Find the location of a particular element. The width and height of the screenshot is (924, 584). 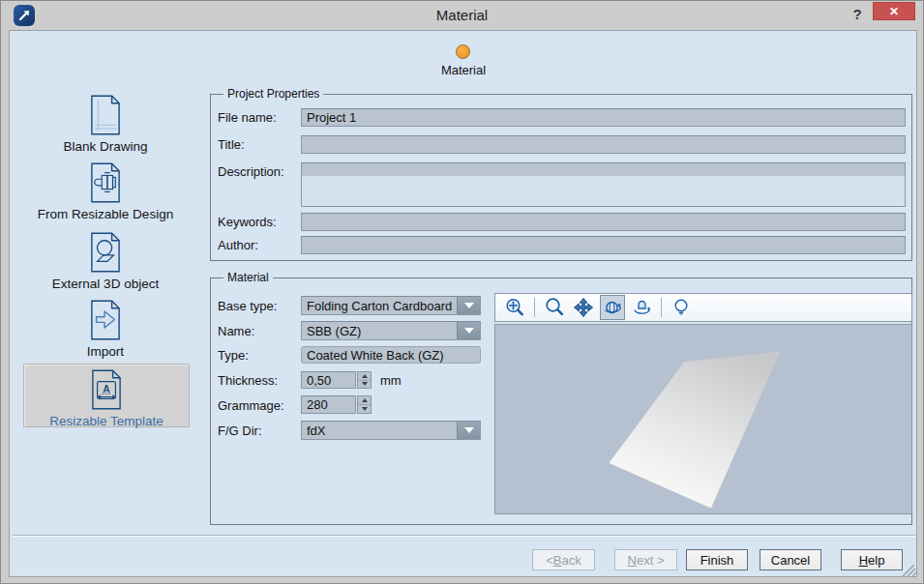

thickness-spin-up-icon is located at coordinates (364, 377).